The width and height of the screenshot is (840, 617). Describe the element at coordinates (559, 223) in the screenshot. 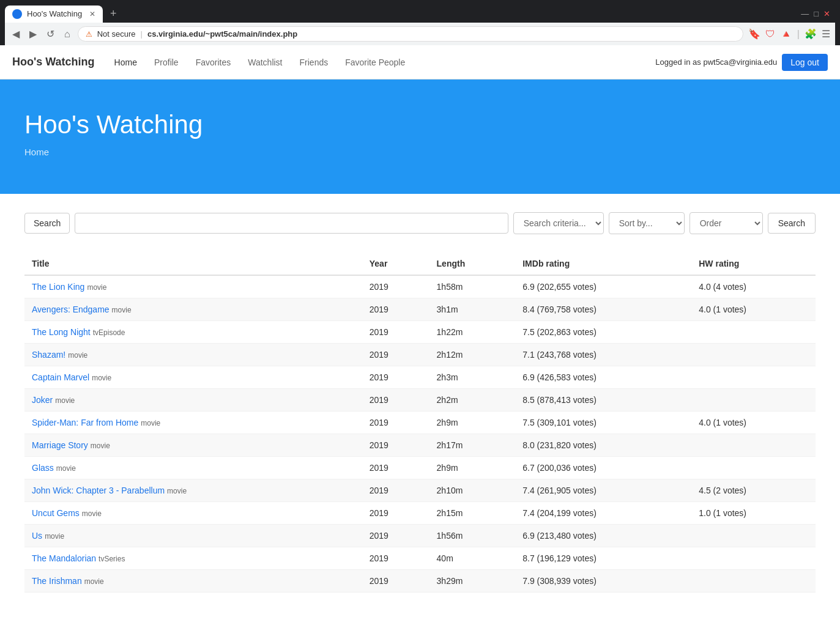

I see `criteria-select: Search criteria... Title Year Genre Dire…` at that location.